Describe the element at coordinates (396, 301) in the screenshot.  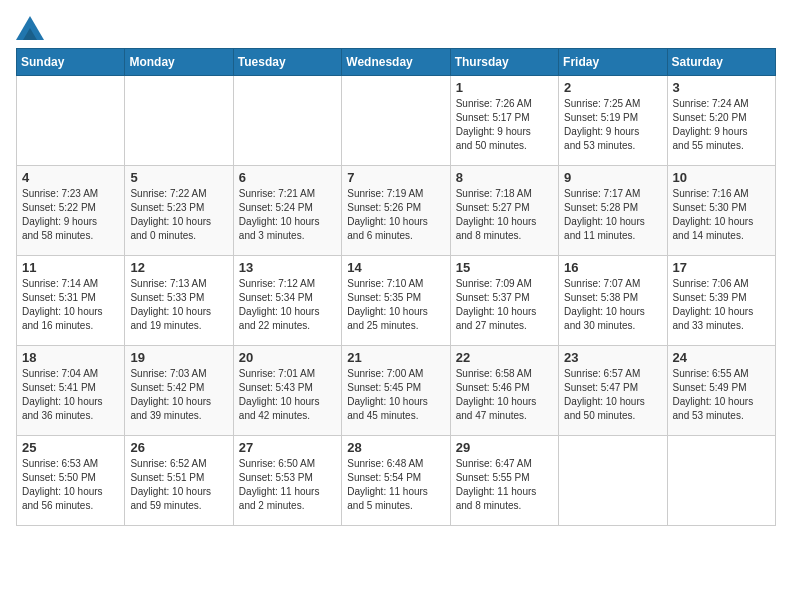
I see `calendar-week-3: 11Sunrise: 7:14 AM Sunset: 5:31 PM Dayli…` at that location.